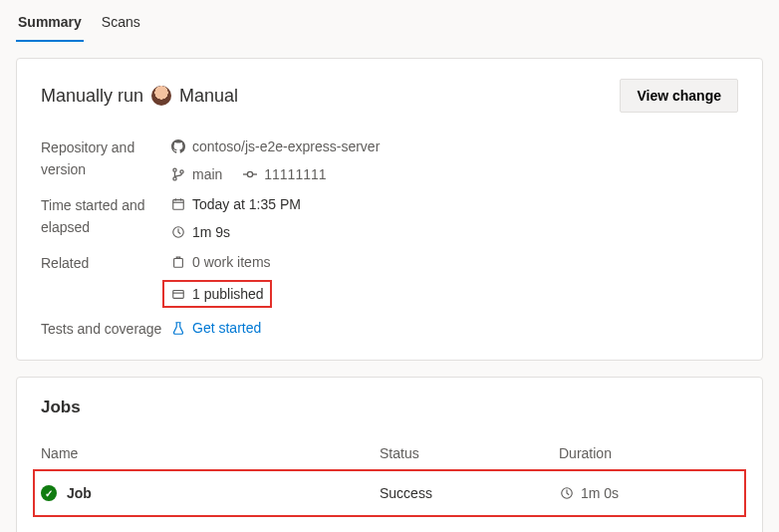 Image resolution: width=779 pixels, height=532 pixels. Describe the element at coordinates (207, 174) in the screenshot. I see `branch-link: main` at that location.